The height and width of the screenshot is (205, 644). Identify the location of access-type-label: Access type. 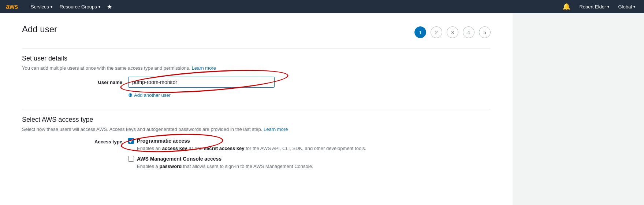
(104, 141).